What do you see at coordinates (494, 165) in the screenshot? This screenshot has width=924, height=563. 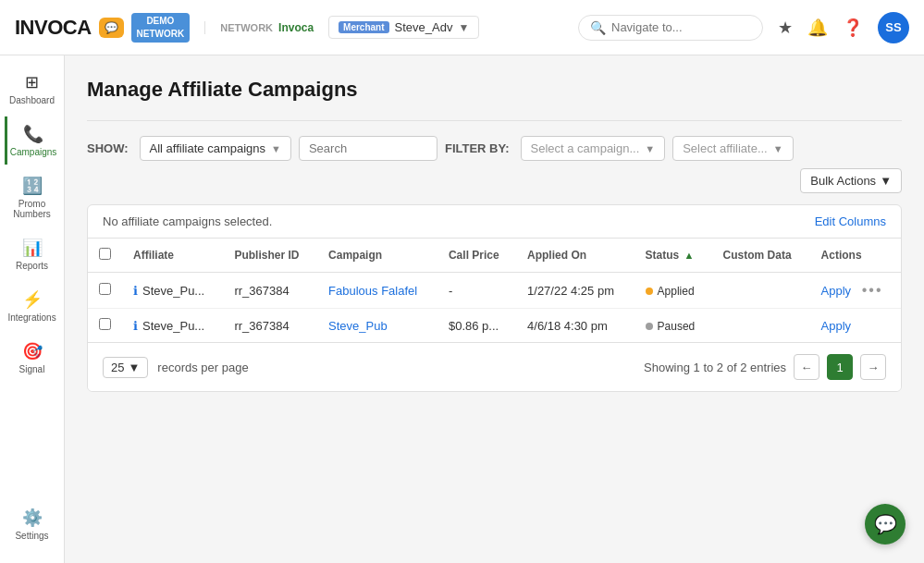 I see `filter-bar: SHOW: All affiliate campaigns ▼ FILTER B…` at bounding box center [494, 165].